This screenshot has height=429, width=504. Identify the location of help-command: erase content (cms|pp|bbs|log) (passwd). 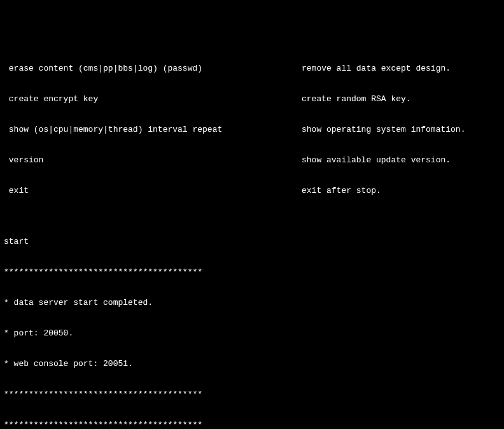
(153, 69).